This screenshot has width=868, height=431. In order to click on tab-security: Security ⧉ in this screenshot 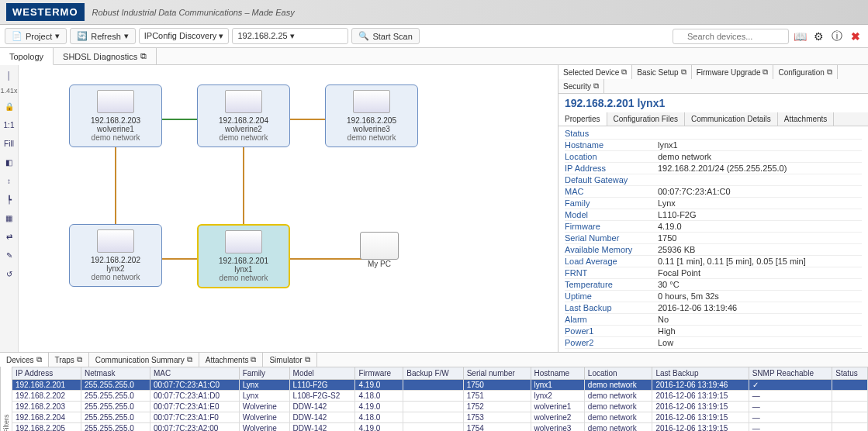, I will do `click(582, 86)`.